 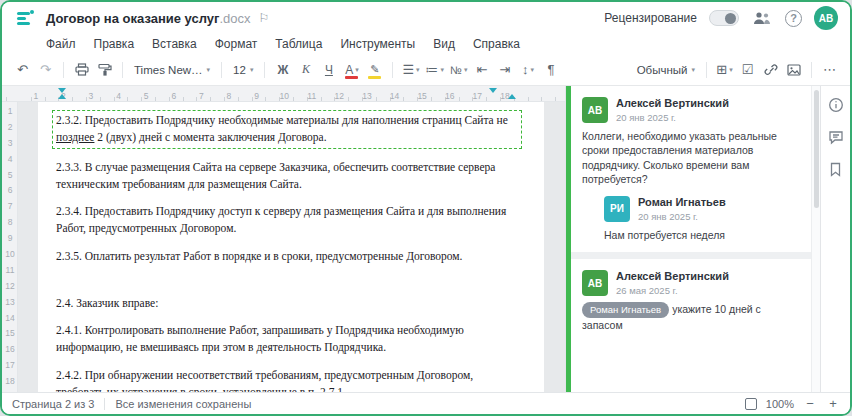 I want to click on toolbar: ↶ ↷ Times New…▾ 12▾ Ж К Ч А▾ ✎ ☰▾ ≔▾ №▾ …, so click(x=426, y=70).